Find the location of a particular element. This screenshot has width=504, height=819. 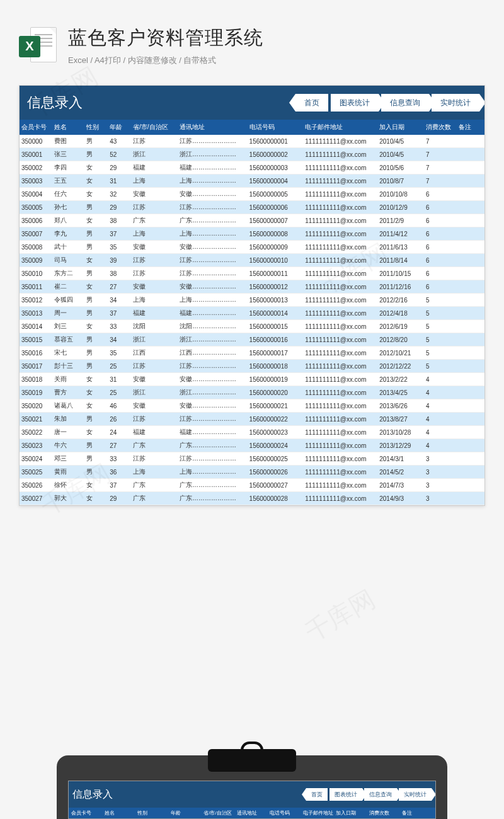

table-cell: 江苏 is located at coordinates (154, 367).